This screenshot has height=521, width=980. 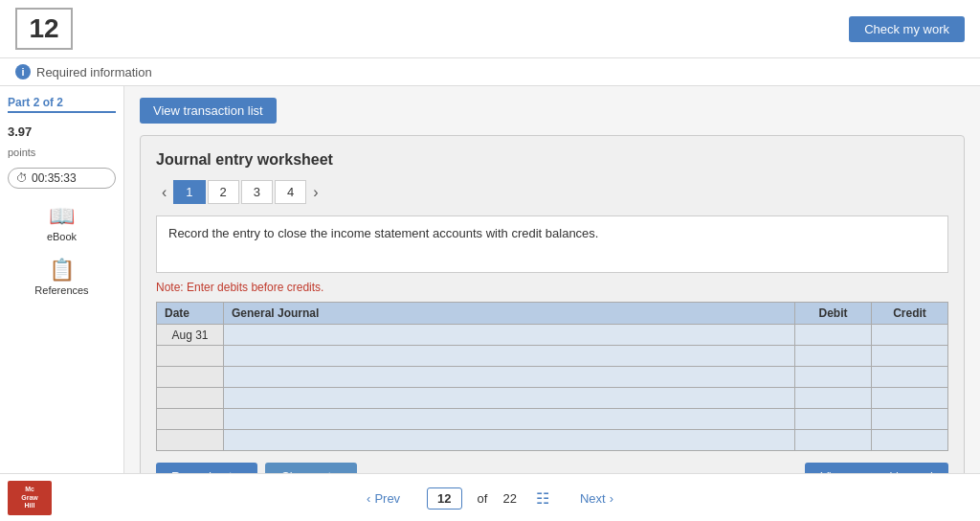 What do you see at coordinates (834, 314) in the screenshot?
I see `header-debit: Debit` at bounding box center [834, 314].